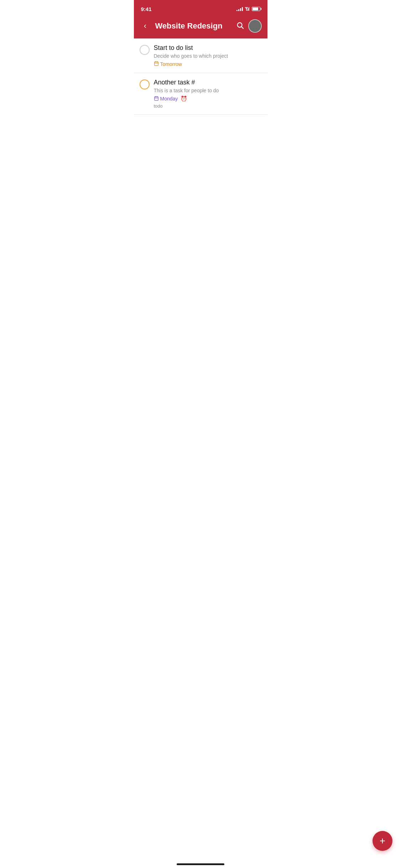 This screenshot has height=868, width=401. What do you see at coordinates (208, 99) in the screenshot?
I see `task-meta-2: Monday ⏰` at bounding box center [208, 99].